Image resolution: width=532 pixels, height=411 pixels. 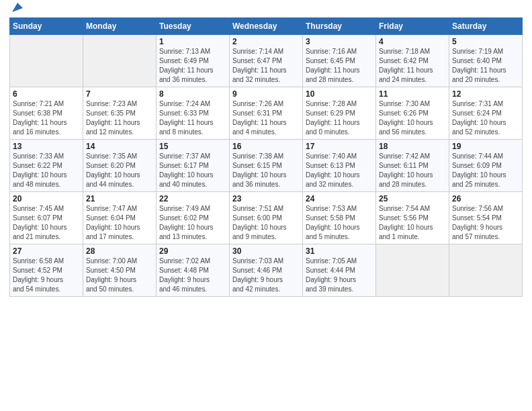 I want to click on calendar-cell: 13Sunrise: 7:33 AM Sunset: 6:22 PM Dayli…, so click(x=47, y=166).